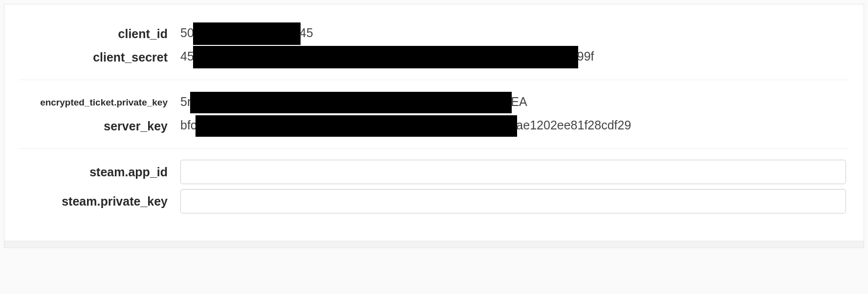 This screenshot has height=294, width=868. I want to click on client-id-row: client_id 5045, so click(434, 34).